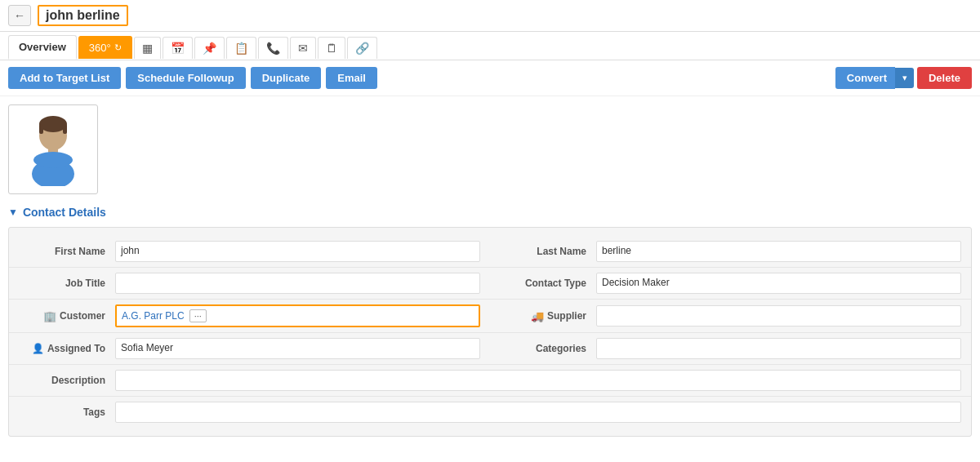 This screenshot has height=462, width=980. What do you see at coordinates (543, 349) in the screenshot?
I see `categories-label: Categories` at bounding box center [543, 349].